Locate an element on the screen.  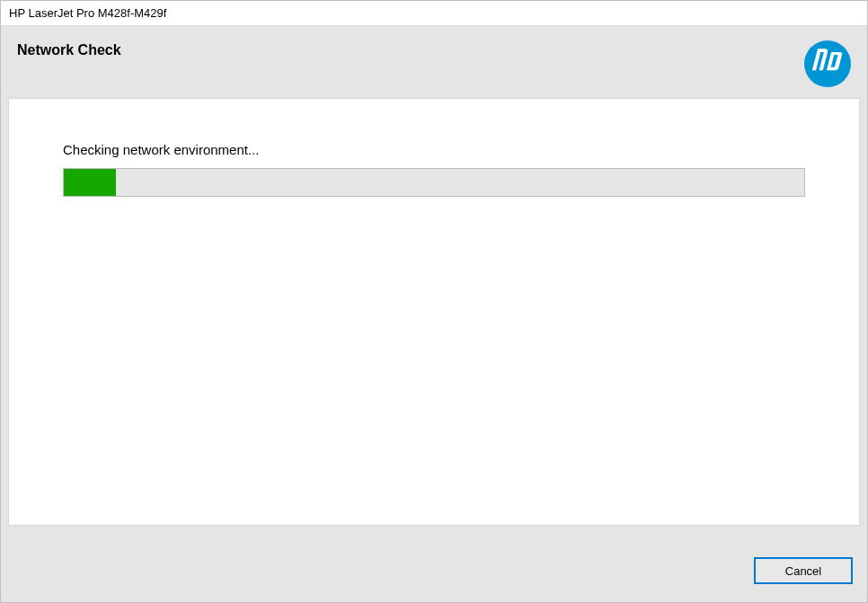
cancel-button: Cancel is located at coordinates (803, 571).